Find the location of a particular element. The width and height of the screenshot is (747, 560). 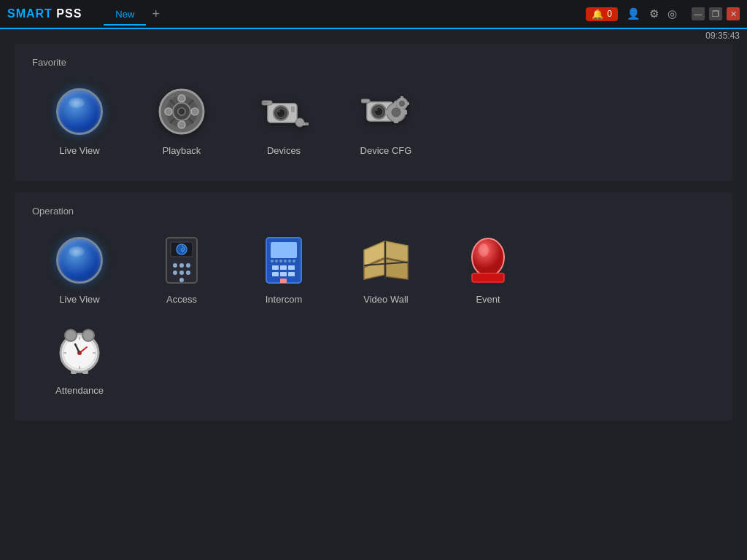

tab-new: New is located at coordinates (125, 15).